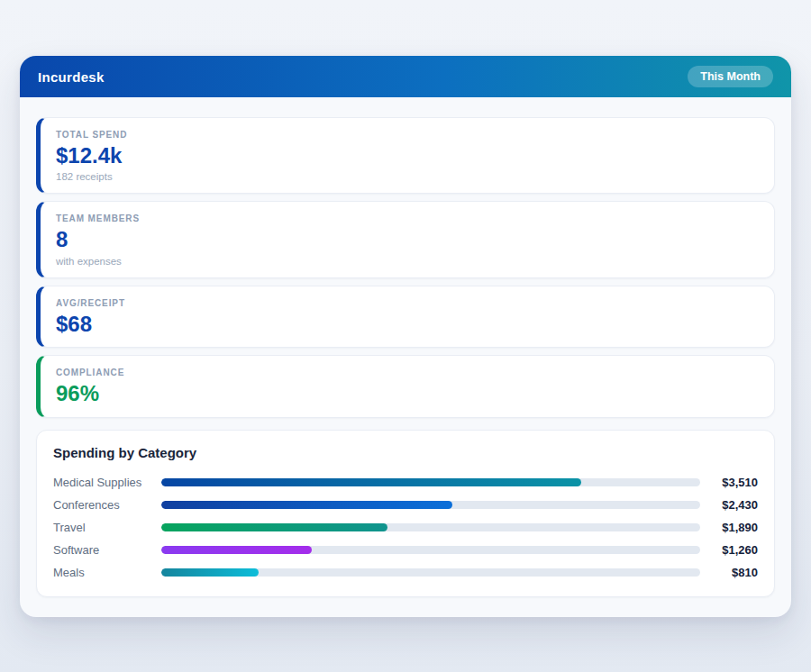  Describe the element at coordinates (406, 528) in the screenshot. I see `chart-row-travel: Travel $1,890` at that location.